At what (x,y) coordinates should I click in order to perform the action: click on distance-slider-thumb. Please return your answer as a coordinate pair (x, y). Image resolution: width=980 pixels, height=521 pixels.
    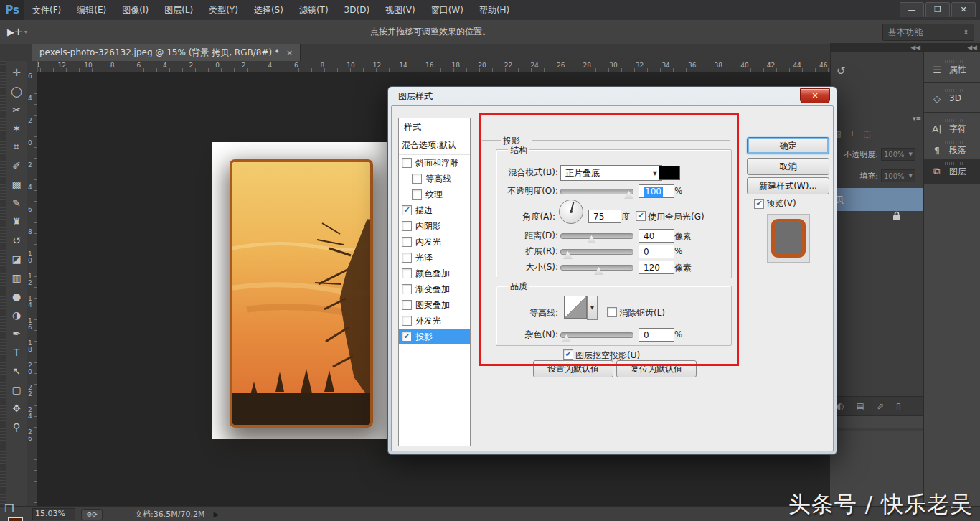
    Looking at the image, I should click on (591, 240).